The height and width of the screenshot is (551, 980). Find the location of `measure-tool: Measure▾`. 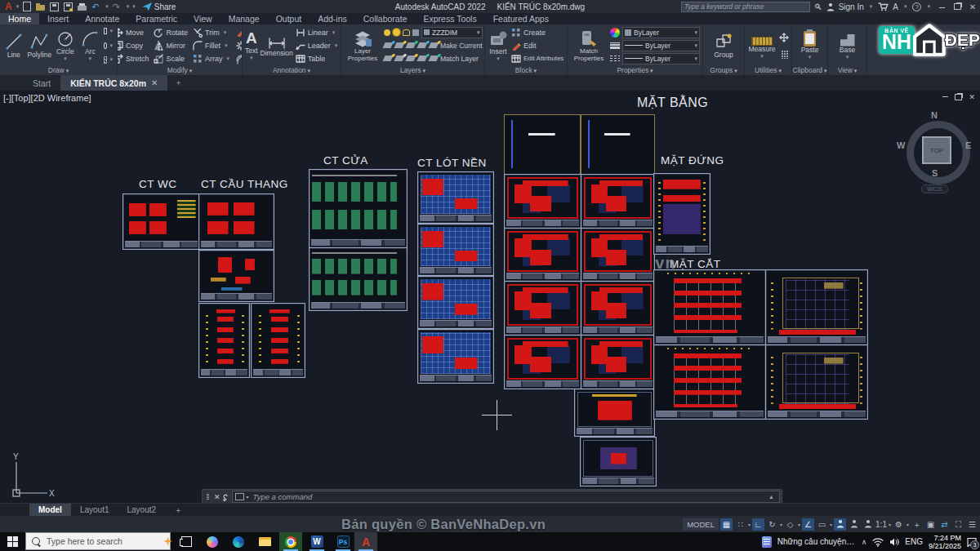

measure-tool: Measure▾ is located at coordinates (762, 46).